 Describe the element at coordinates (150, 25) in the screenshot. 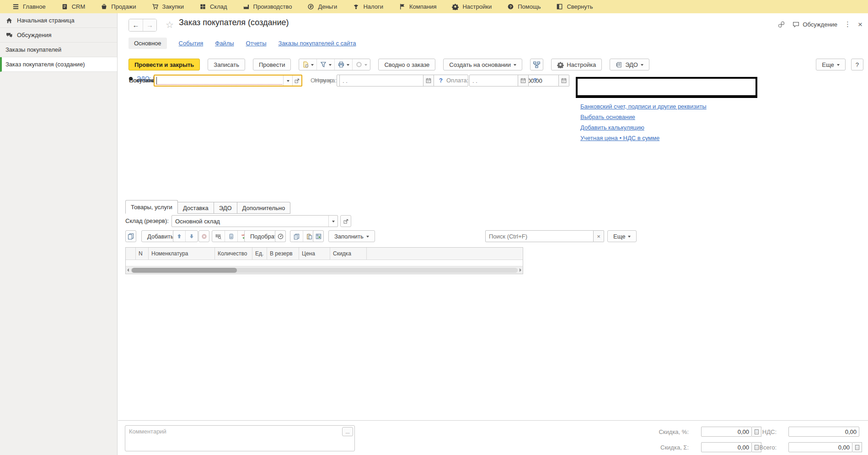

I see `forward-button: →` at that location.